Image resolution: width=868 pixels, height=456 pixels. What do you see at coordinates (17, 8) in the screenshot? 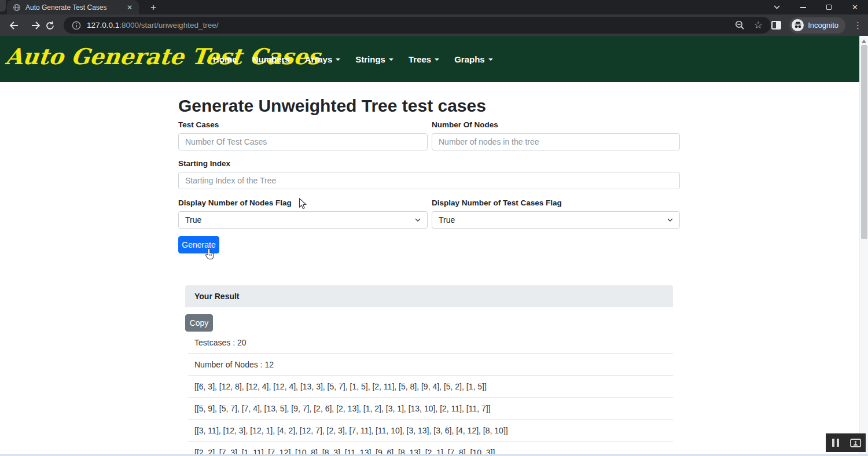
I see `favicon-globe-icon` at bounding box center [17, 8].